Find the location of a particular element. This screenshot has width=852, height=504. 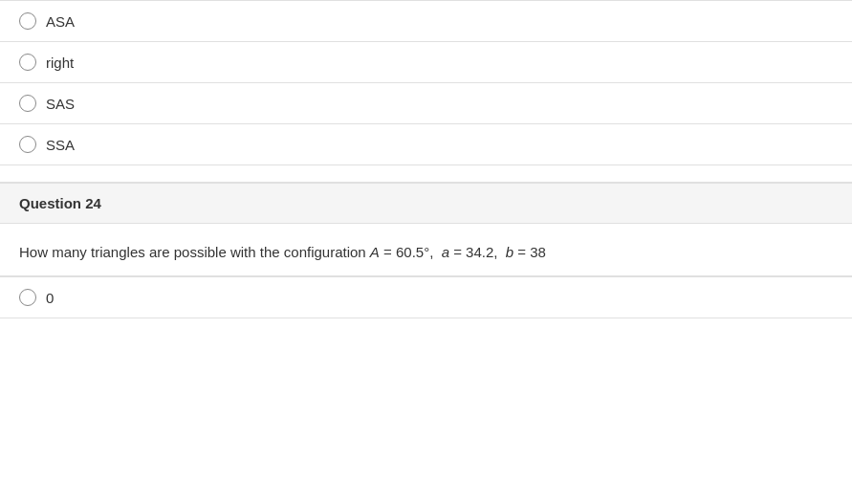

question-24-body: How many triangles are possible with the… is located at coordinates (426, 251).